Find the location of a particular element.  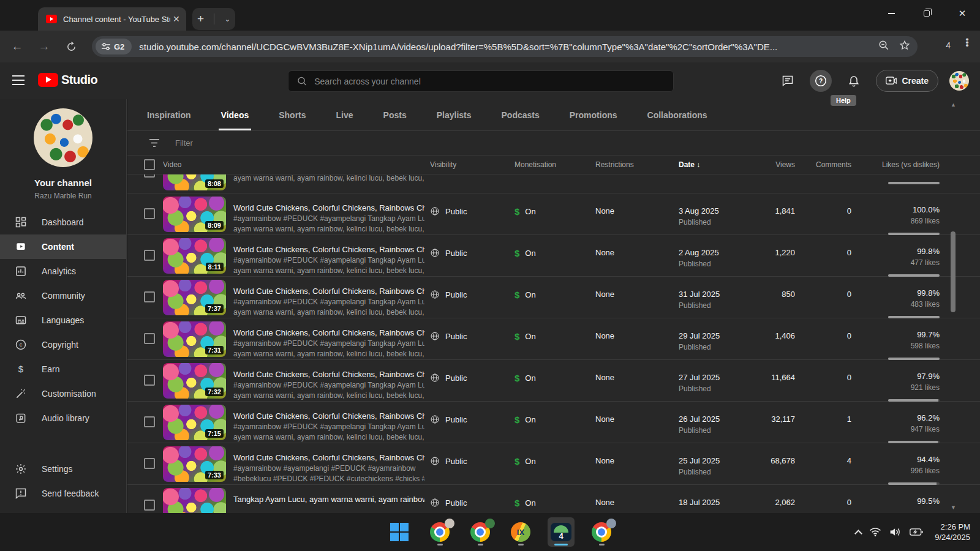

sidebar-item-community: Community is located at coordinates (63, 296).